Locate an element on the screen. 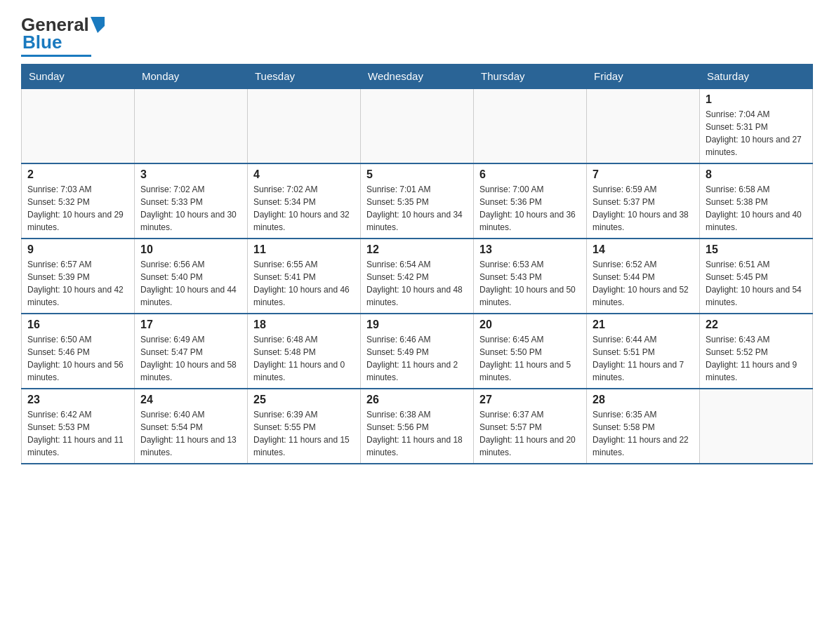 This screenshot has height=644, width=834. calendar-cell: 14Sunrise: 6:52 AMSunset: 5:44 PMDayligh… is located at coordinates (643, 276).